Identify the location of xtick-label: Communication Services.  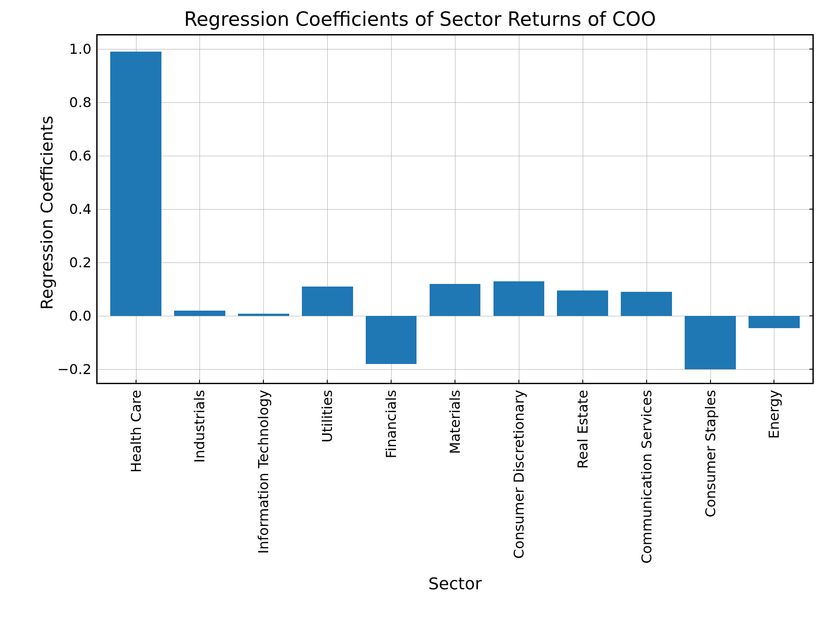
(647, 477).